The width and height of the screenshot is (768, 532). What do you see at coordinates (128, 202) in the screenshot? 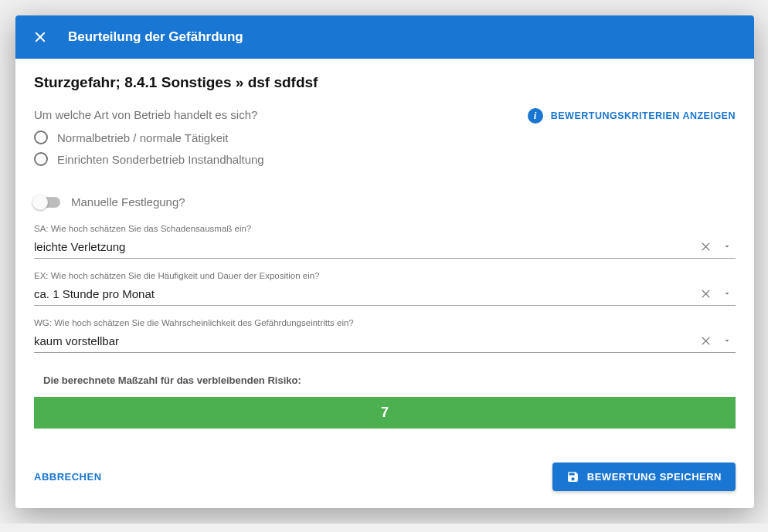
I see `manual-toggle-label: Manuelle Festlegung?` at bounding box center [128, 202].